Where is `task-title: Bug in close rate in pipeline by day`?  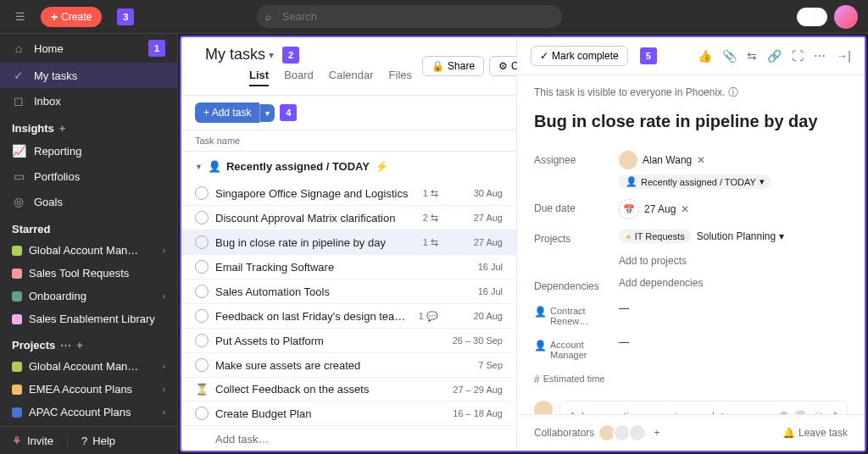
task-title: Bug in close rate in pipeline by day is located at coordinates (691, 121).